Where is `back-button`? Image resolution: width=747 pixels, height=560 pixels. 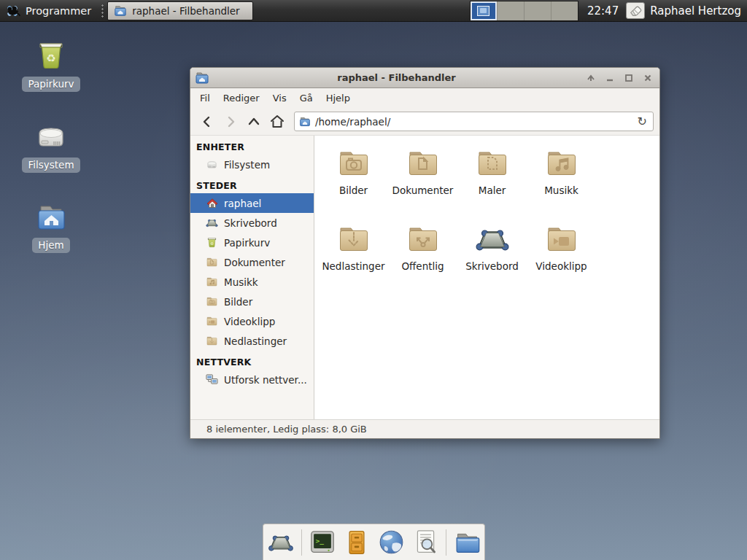 back-button is located at coordinates (207, 122).